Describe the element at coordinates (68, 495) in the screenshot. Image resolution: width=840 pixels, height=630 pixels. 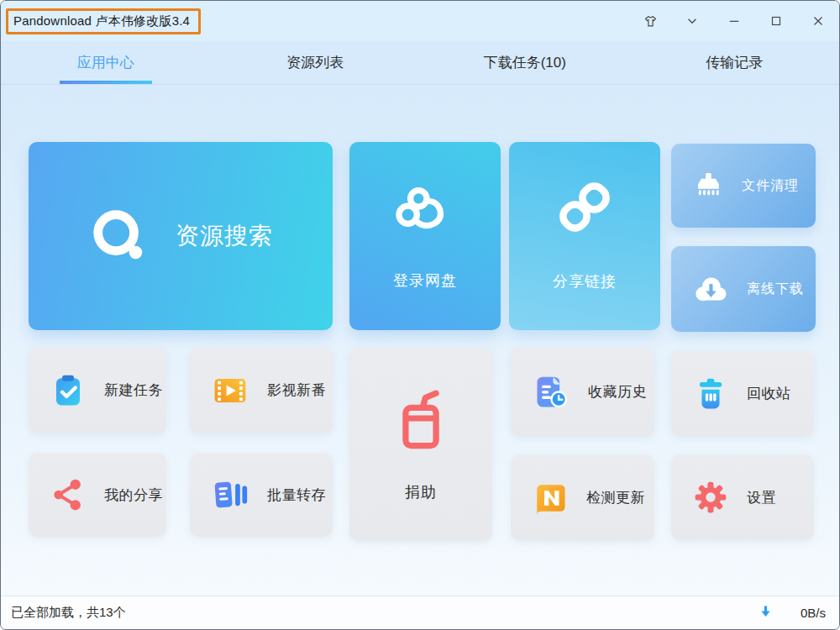
I see `share-nodes-icon` at that location.